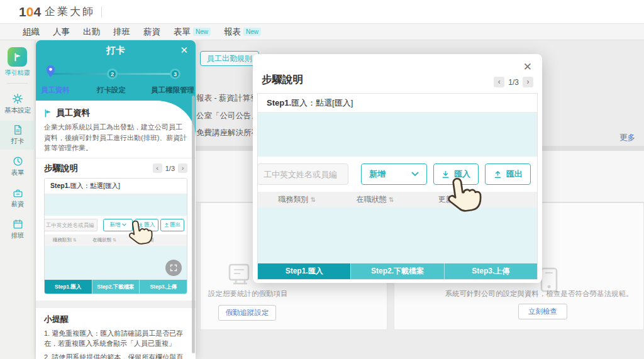 This screenshot has height=359, width=644. Describe the element at coordinates (152, 32) in the screenshot. I see `nav-item-payroll: 薪資` at that location.